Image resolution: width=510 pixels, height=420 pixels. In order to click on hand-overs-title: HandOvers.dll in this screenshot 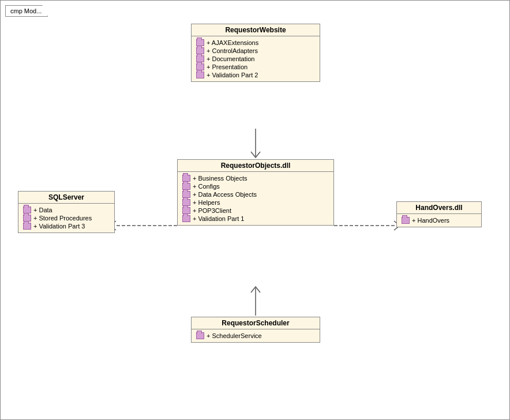, I will do `click(439, 208)`.